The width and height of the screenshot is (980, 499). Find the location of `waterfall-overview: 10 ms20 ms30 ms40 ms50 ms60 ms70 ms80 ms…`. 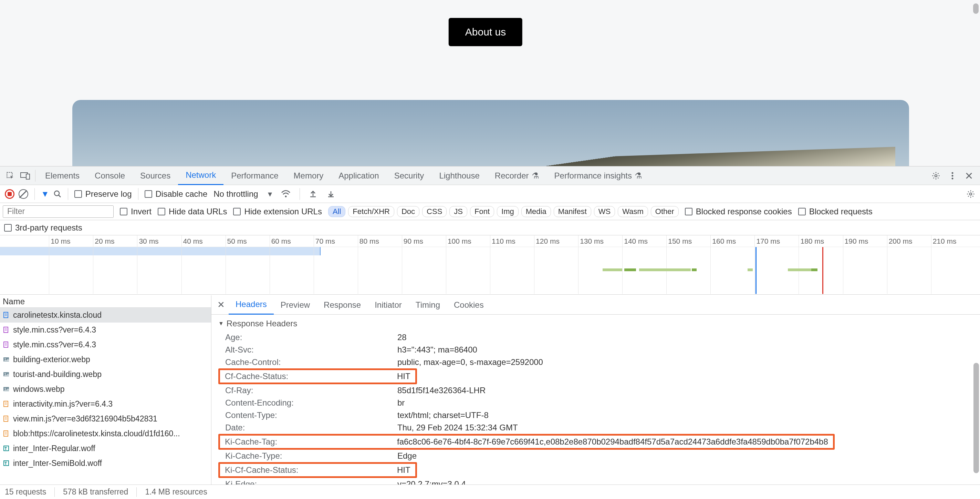

waterfall-overview: 10 ms20 ms30 ms40 ms50 ms60 ms70 ms80 ms… is located at coordinates (490, 265).